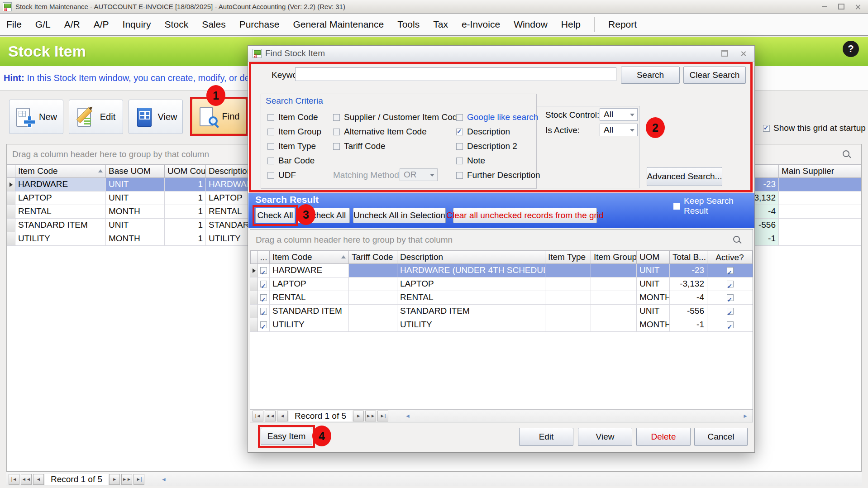 The width and height of the screenshot is (868, 488). Describe the element at coordinates (135, 212) in the screenshot. I see `cell-base-uom: MONTH` at that location.